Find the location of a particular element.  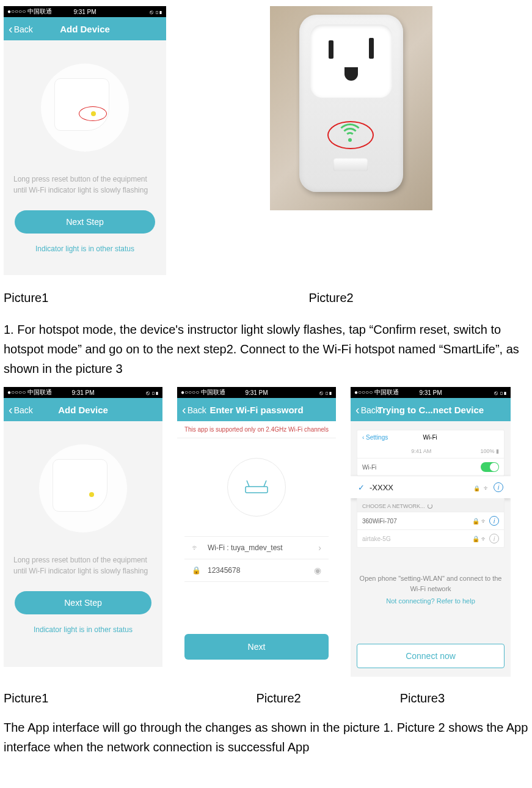

wifi-band-warning: This app is supported only on 2.4GHz Wi-… is located at coordinates (257, 430).